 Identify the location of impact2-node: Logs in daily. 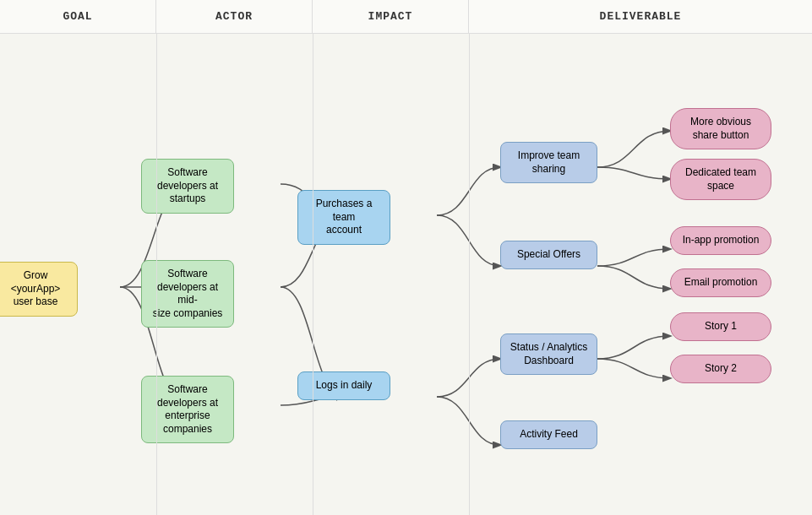
(344, 386).